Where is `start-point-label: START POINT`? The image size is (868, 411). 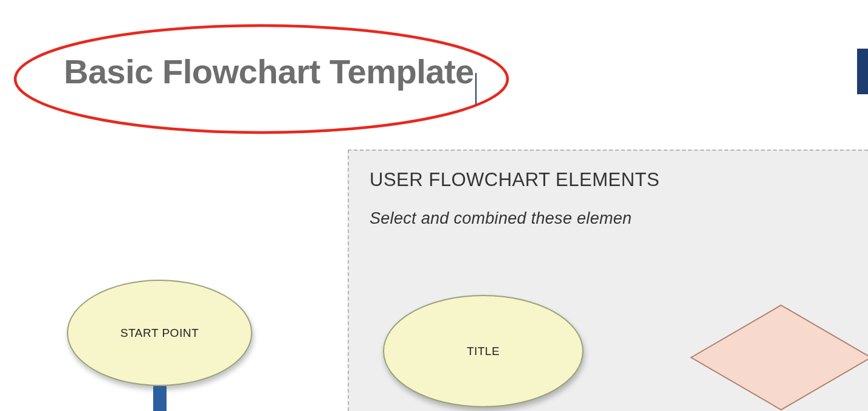 start-point-label: START POINT is located at coordinates (159, 333).